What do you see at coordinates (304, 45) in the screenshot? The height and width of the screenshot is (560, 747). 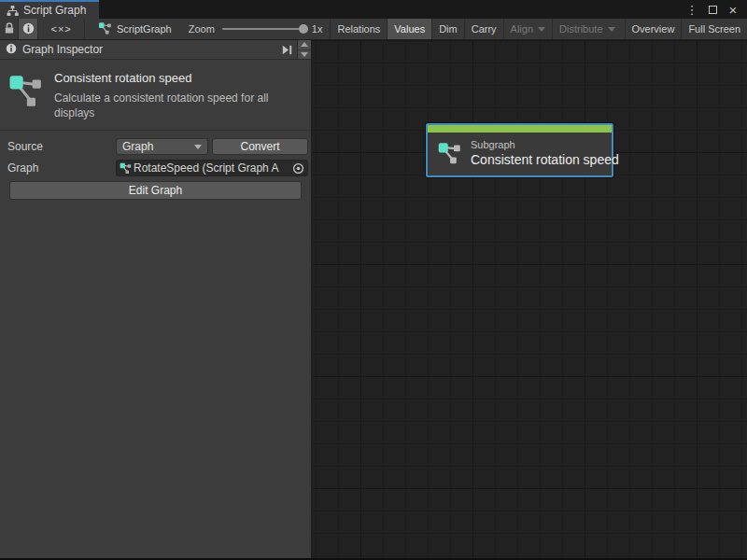 I see `scroll-up-icon` at bounding box center [304, 45].